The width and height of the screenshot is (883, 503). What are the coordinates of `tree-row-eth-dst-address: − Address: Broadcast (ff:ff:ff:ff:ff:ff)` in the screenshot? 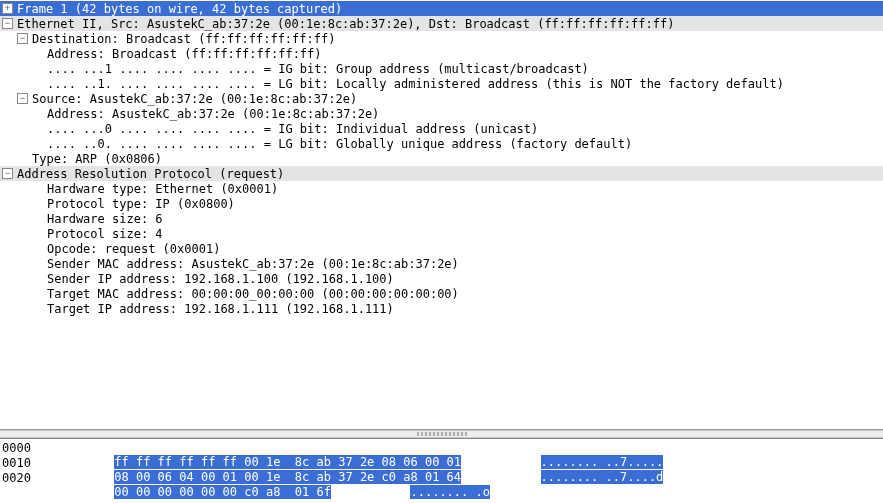 It's located at (442, 54).